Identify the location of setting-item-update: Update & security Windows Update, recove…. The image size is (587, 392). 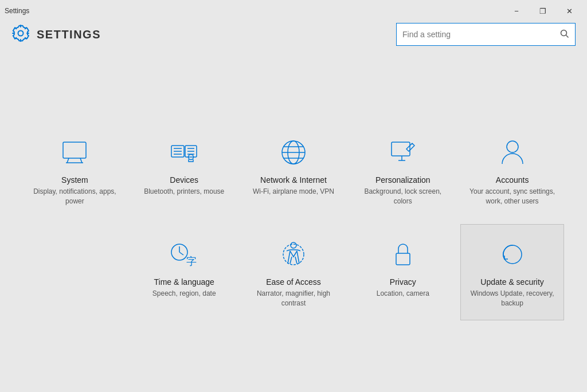
(512, 272).